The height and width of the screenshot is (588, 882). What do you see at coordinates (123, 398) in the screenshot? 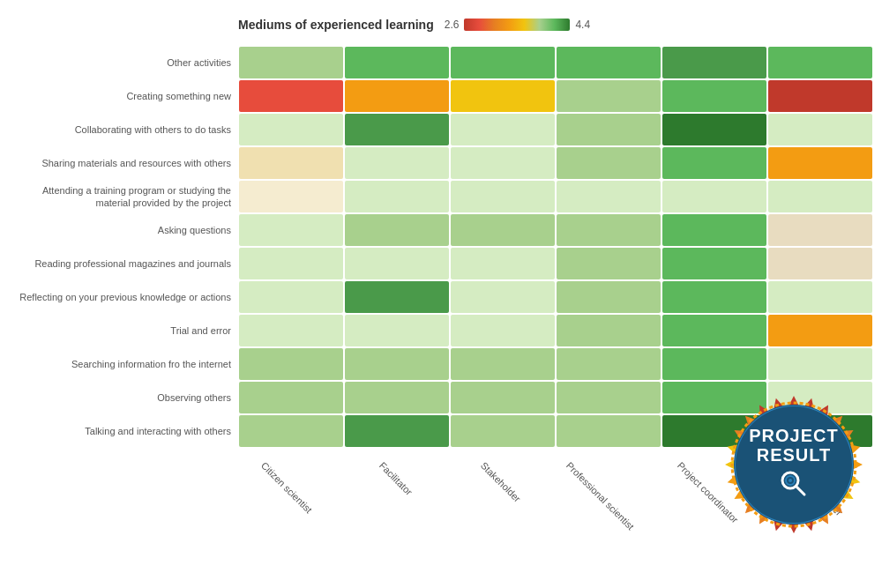
I see `row-label: Observing others` at bounding box center [123, 398].